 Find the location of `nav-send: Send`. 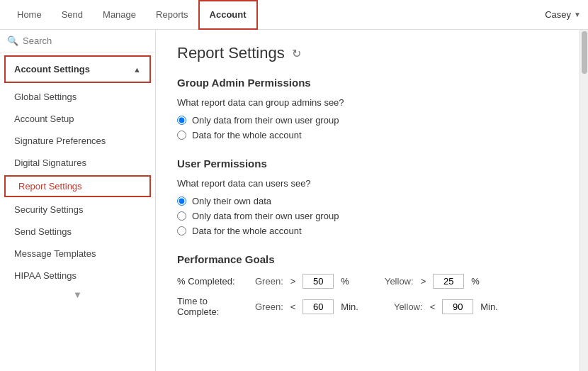

nav-send: Send is located at coordinates (72, 15).